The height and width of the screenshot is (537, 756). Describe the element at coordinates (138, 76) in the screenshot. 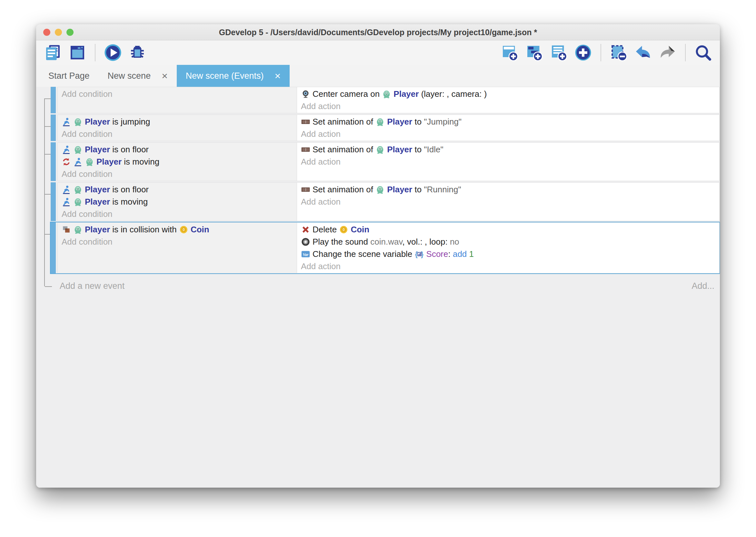

I see `tab-new-scene: New scene×` at that location.